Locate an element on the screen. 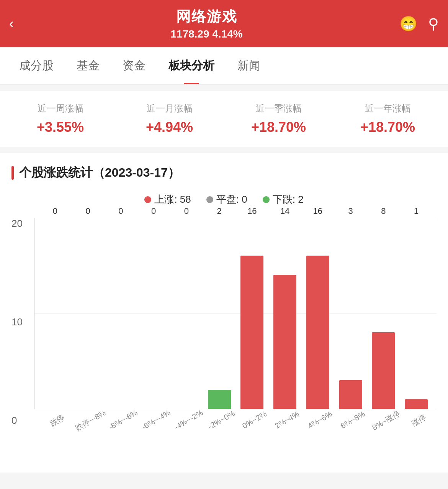  stat-year-value: +18.70% is located at coordinates (388, 127).